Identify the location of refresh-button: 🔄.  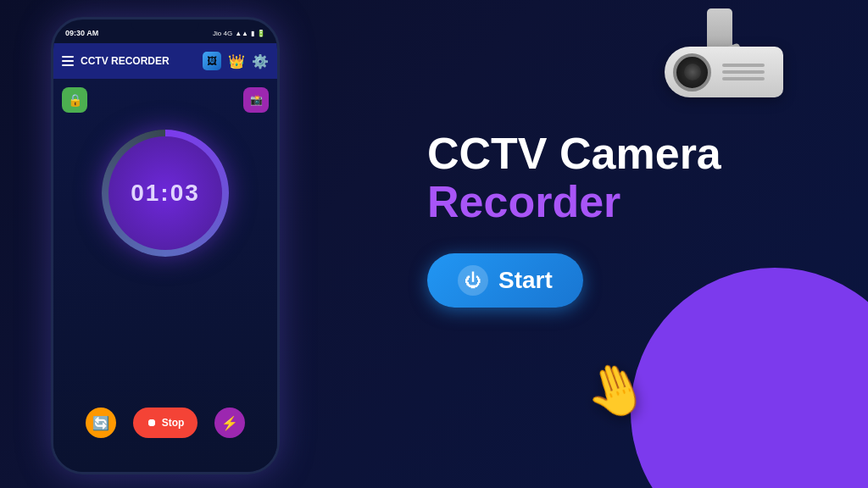
(101, 423).